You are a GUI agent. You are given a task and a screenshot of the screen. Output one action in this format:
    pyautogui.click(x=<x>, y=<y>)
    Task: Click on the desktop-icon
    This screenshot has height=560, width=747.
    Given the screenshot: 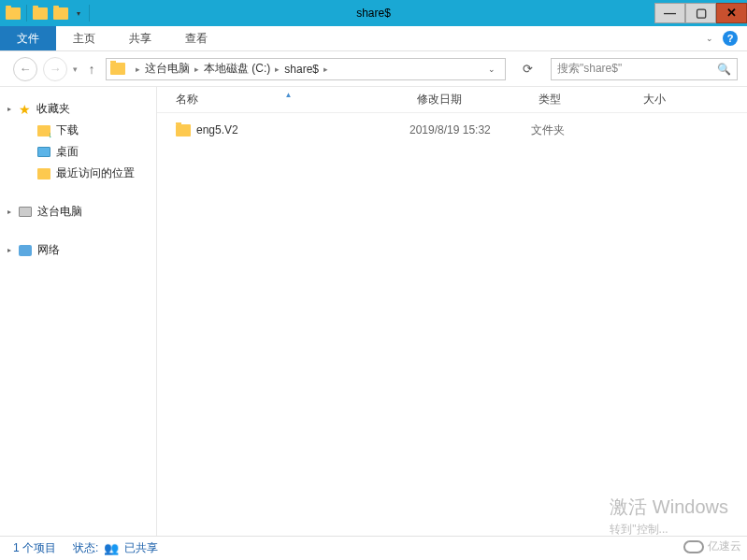 What is the action you would take?
    pyautogui.click(x=44, y=151)
    